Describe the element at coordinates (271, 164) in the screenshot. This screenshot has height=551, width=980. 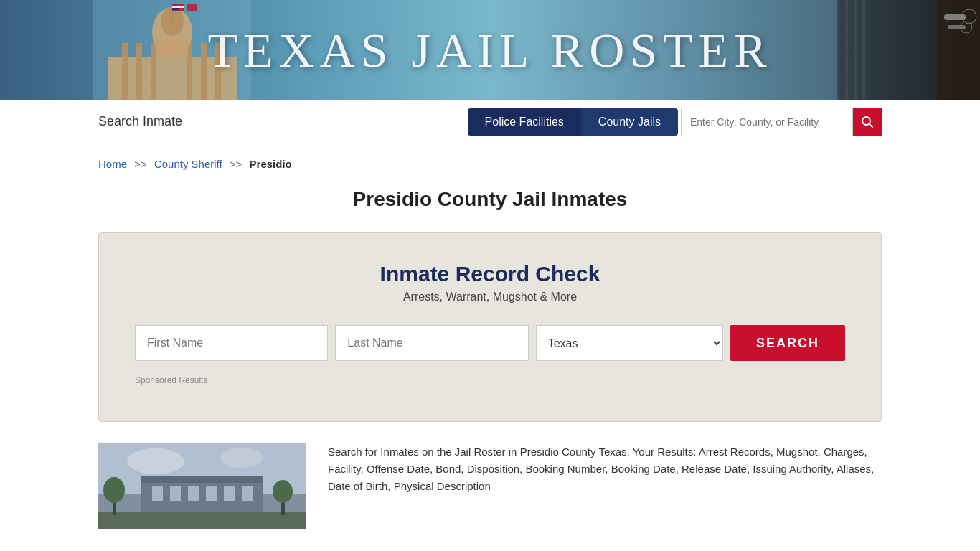
I see `breadcrumb-current: Presidio` at that location.